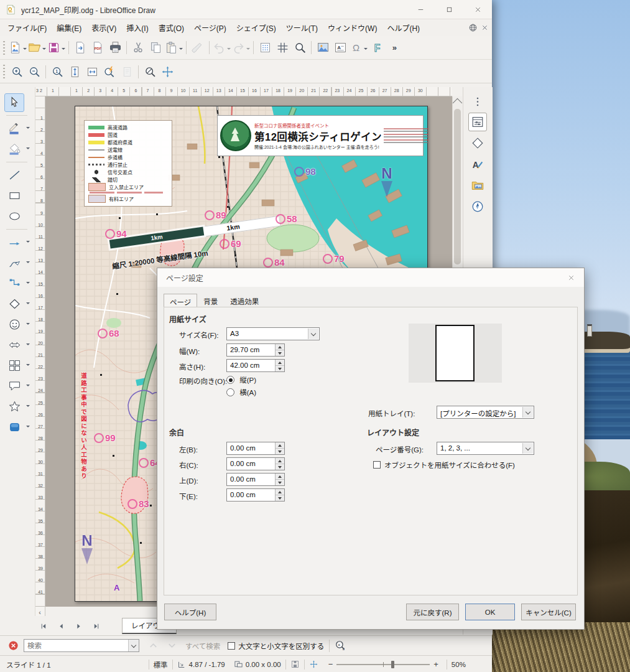 The width and height of the screenshot is (630, 672). What do you see at coordinates (14, 196) in the screenshot?
I see `rectangle-button` at bounding box center [14, 196].